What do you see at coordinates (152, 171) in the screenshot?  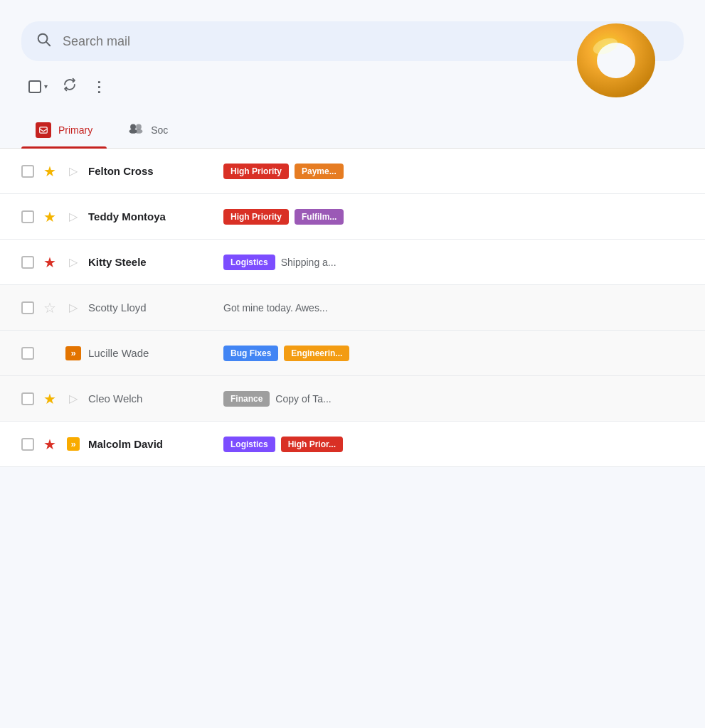 I see `sender-name-1: Felton Cross` at bounding box center [152, 171].